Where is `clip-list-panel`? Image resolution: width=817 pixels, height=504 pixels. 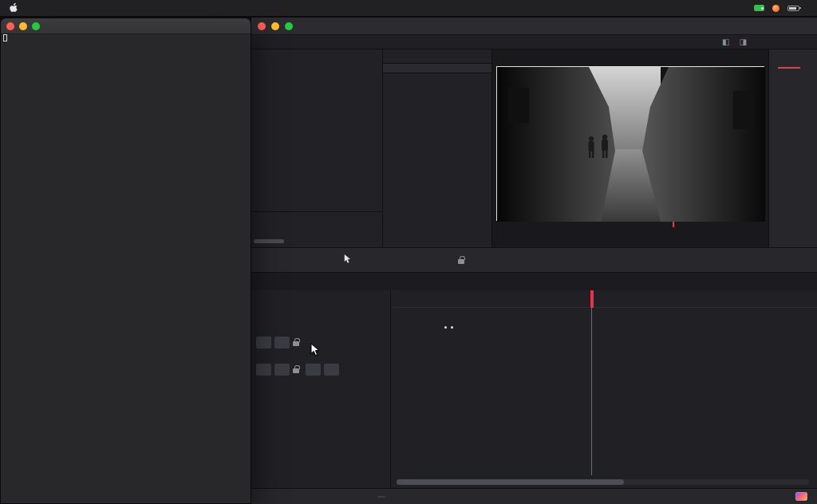 clip-list-panel is located at coordinates (437, 148).